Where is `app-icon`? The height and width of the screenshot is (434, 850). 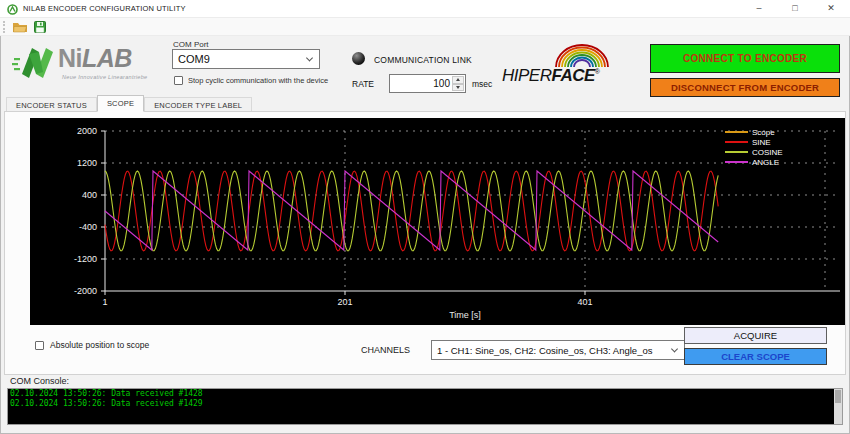 app-icon is located at coordinates (12, 10).